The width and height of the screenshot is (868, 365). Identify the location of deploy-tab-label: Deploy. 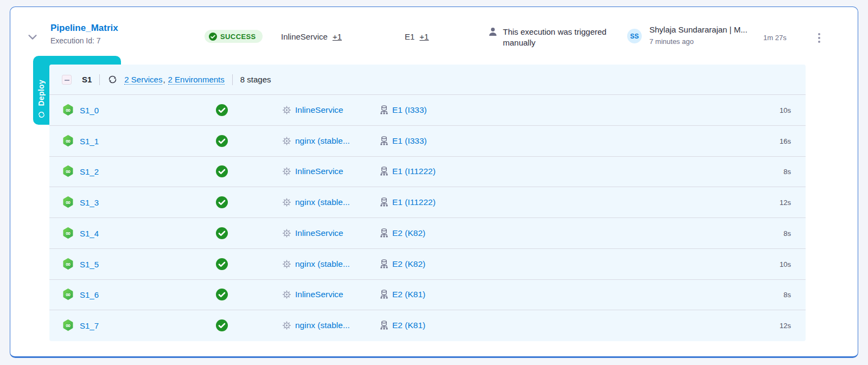
(41, 93).